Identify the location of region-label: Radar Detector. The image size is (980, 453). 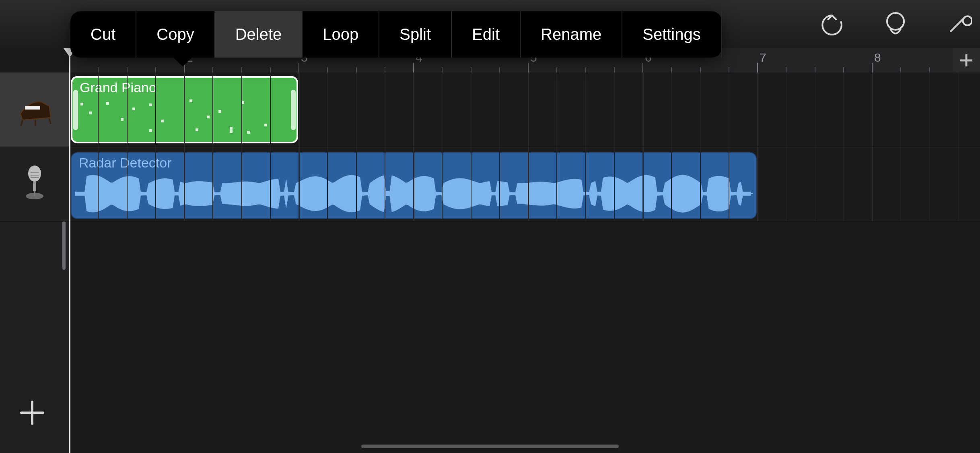
(126, 163).